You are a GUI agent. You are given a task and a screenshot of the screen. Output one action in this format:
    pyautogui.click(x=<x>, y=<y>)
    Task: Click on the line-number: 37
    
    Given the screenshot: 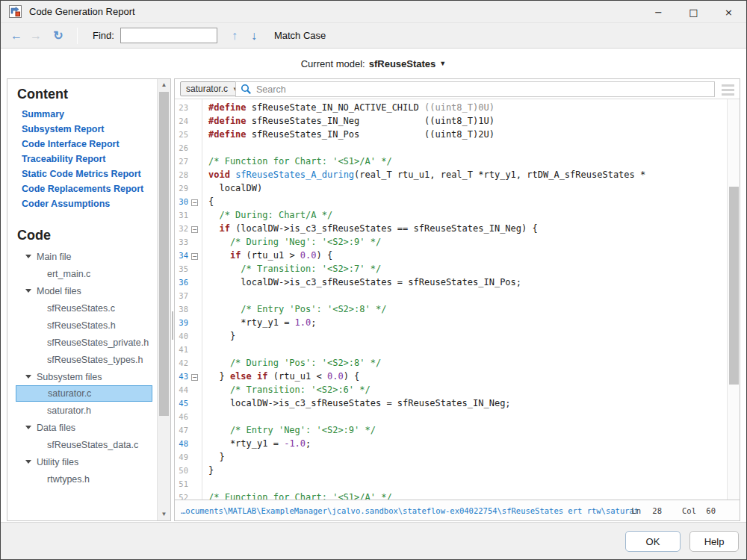 What is the action you would take?
    pyautogui.click(x=182, y=296)
    